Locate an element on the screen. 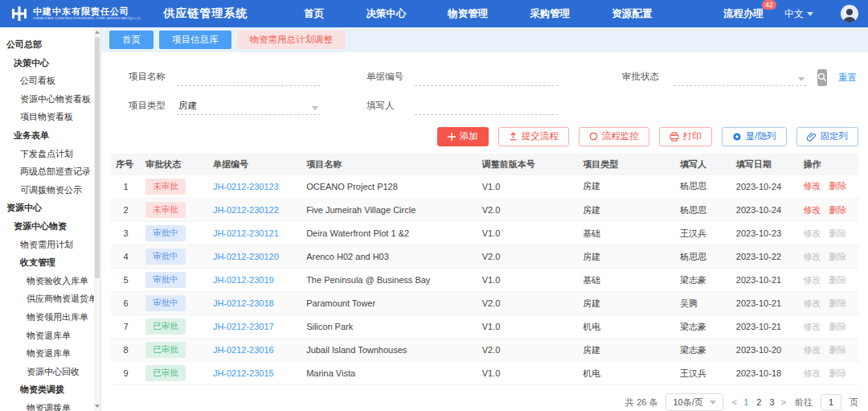 Image resolution: width=868 pixels, height=411 pixels. show-hide-columns-button: 显/隐列 is located at coordinates (754, 137).